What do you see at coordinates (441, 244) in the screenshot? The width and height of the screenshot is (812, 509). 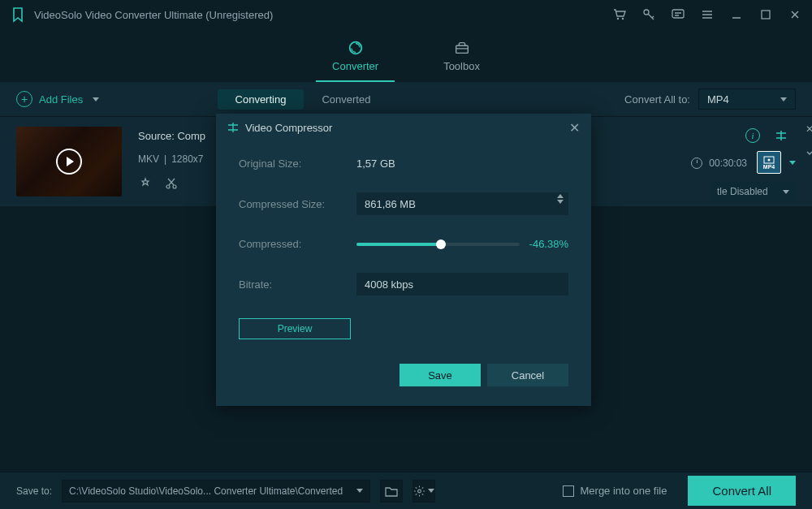 I see `slider-thumb` at bounding box center [441, 244].